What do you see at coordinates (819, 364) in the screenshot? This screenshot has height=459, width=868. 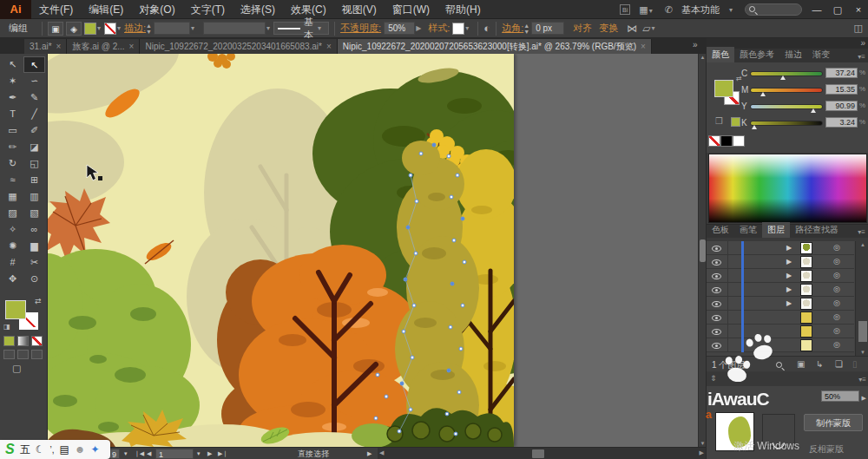 I see `new-sublayer-icon: ↳` at bounding box center [819, 364].